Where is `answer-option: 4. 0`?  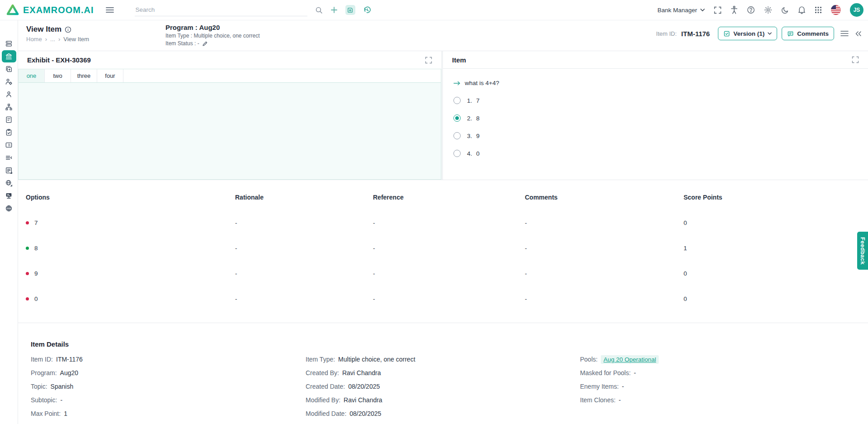
answer-option: 4. 0 is located at coordinates (661, 153).